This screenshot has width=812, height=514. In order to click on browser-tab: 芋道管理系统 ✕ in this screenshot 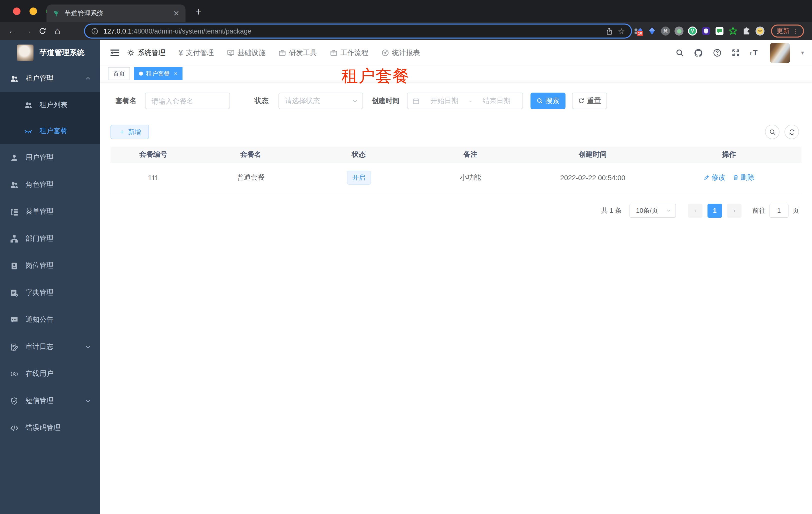, I will do `click(116, 13)`.